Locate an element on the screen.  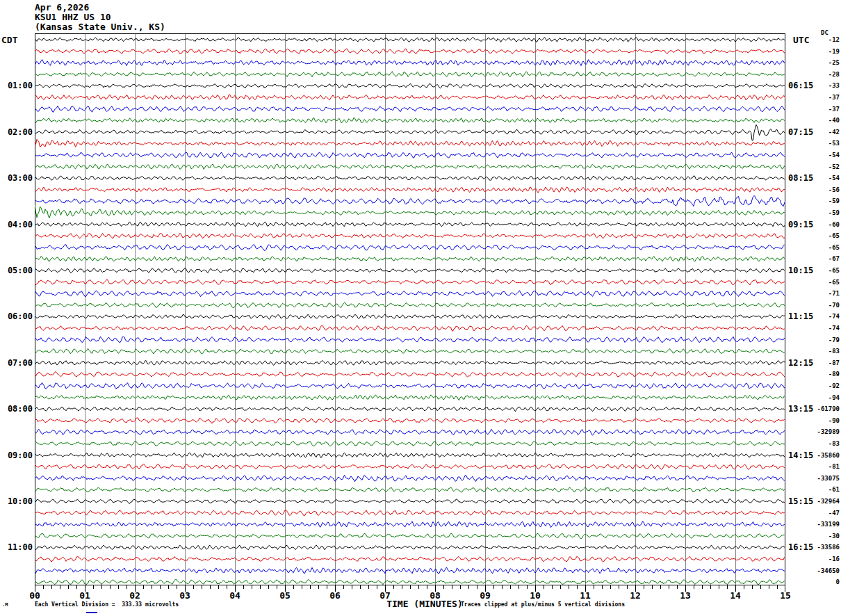
station-location: (Kansas State Univ., KS) is located at coordinates (100, 27).